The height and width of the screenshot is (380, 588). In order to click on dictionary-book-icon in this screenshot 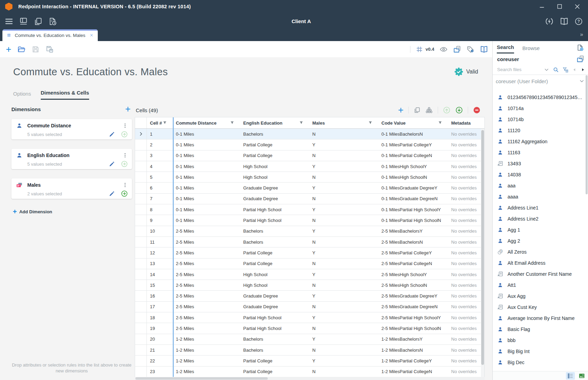, I will do `click(484, 49)`.